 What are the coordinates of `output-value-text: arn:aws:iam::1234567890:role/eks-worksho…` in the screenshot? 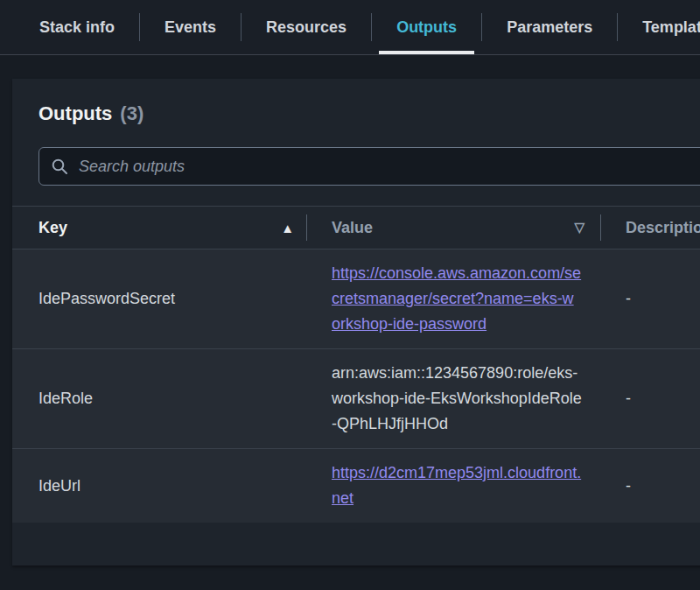 It's located at (457, 398).